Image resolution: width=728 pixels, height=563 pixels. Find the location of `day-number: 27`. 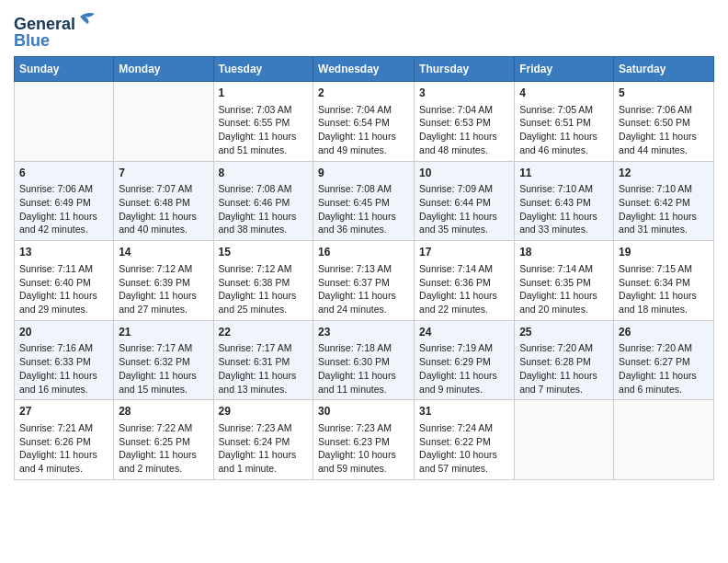

day-number: 27 is located at coordinates (64, 412).